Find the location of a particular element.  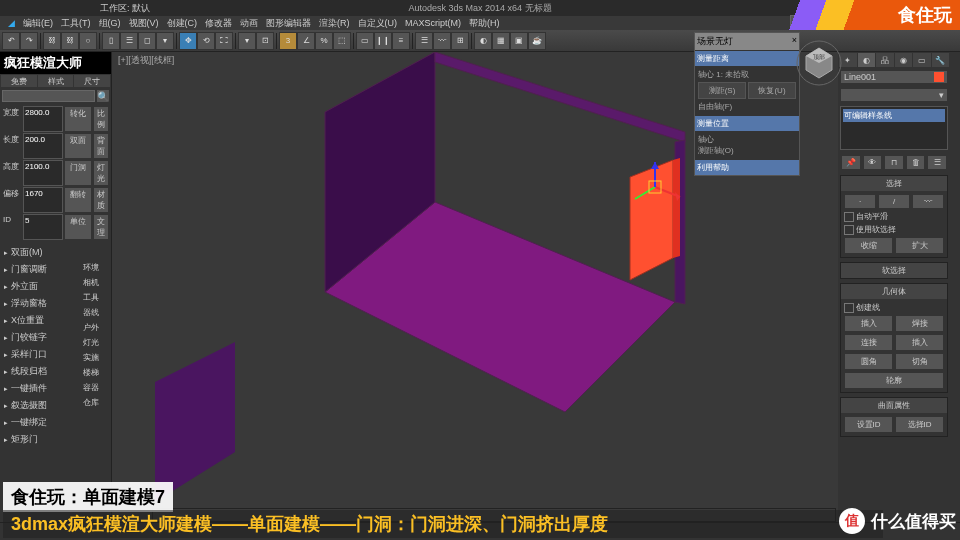

mirror-button: ❙❙ is located at coordinates (383, 41).